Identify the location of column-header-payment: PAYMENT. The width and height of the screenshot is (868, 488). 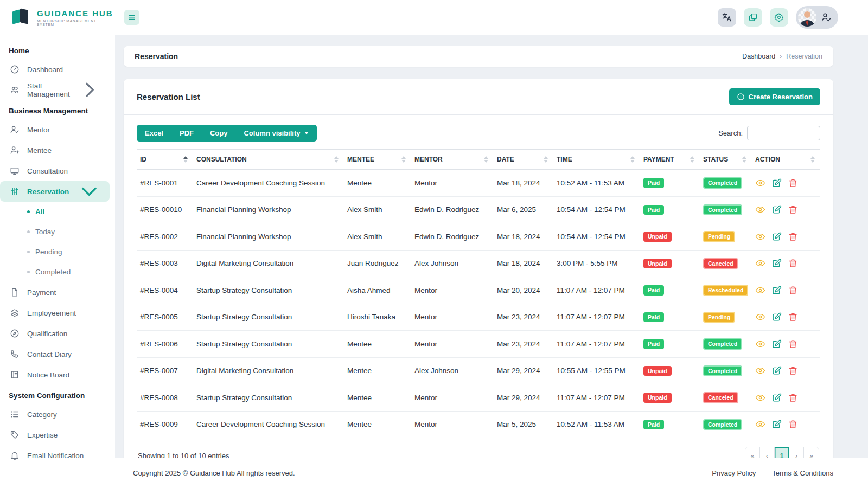
(670, 159).